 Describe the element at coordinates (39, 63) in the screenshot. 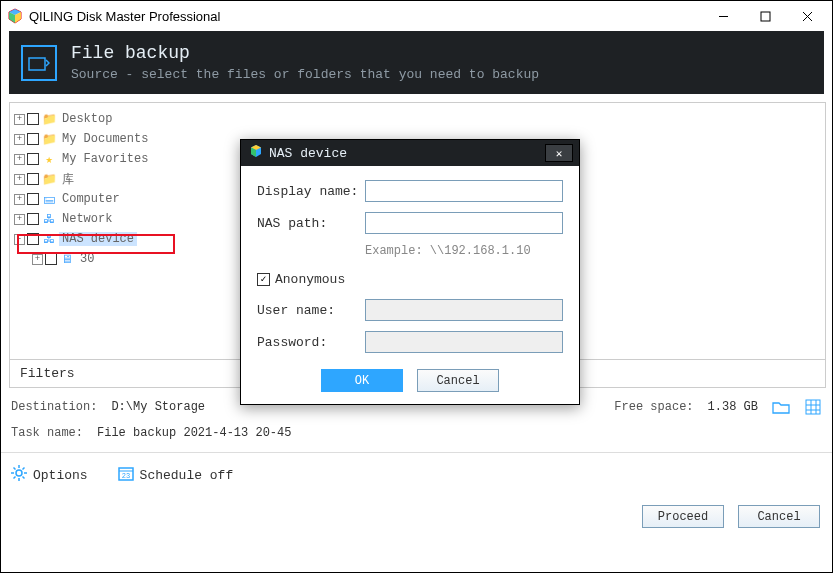

I see `backup-header-icon` at that location.